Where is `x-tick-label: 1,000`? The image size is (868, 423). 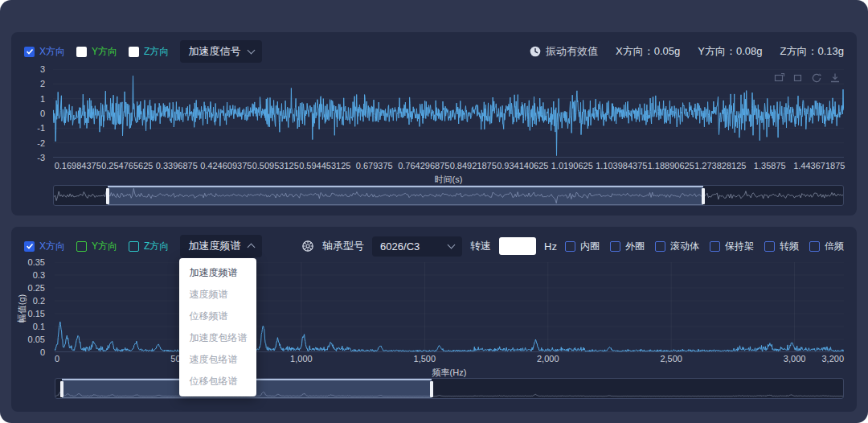 x-tick-label: 1,000 is located at coordinates (301, 359).